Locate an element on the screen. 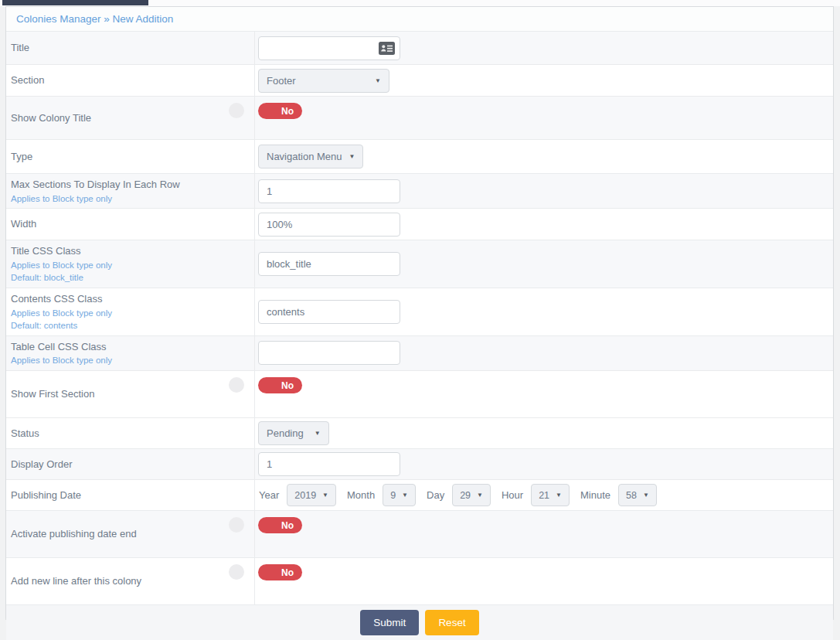 Image resolution: width=840 pixels, height=640 pixels. label-text: Section is located at coordinates (119, 80).